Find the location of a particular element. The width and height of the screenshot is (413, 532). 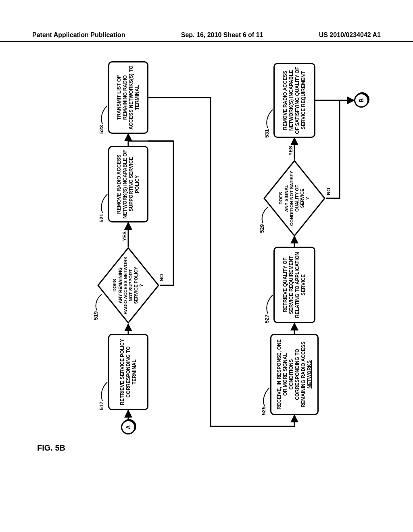

edge-519-no: NO is located at coordinates (162, 278).